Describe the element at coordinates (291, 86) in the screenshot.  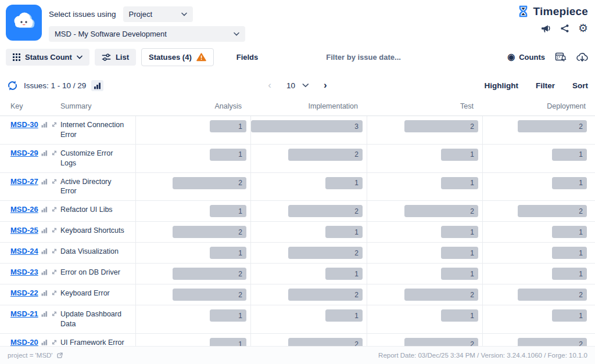
I see `page-size-value: 10` at that location.